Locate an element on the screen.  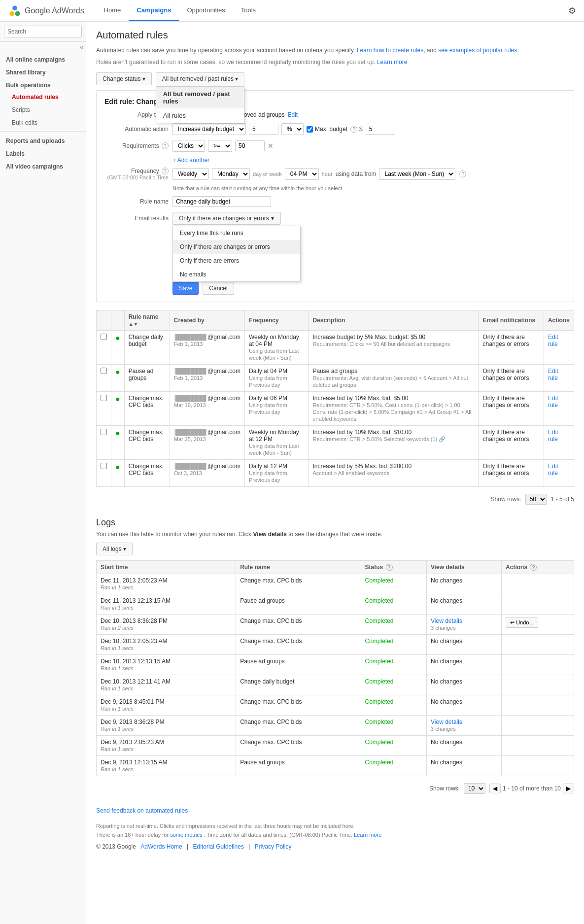
logs-show-rows-select: 10 25 50 is located at coordinates (475, 788).